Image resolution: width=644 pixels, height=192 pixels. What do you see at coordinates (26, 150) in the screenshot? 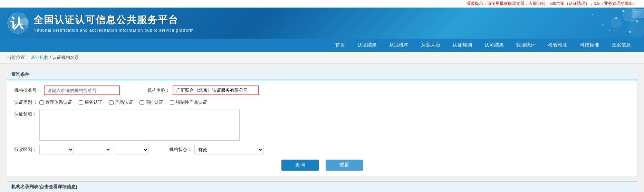
I see `admin-label: 行政区划：` at bounding box center [26, 150].